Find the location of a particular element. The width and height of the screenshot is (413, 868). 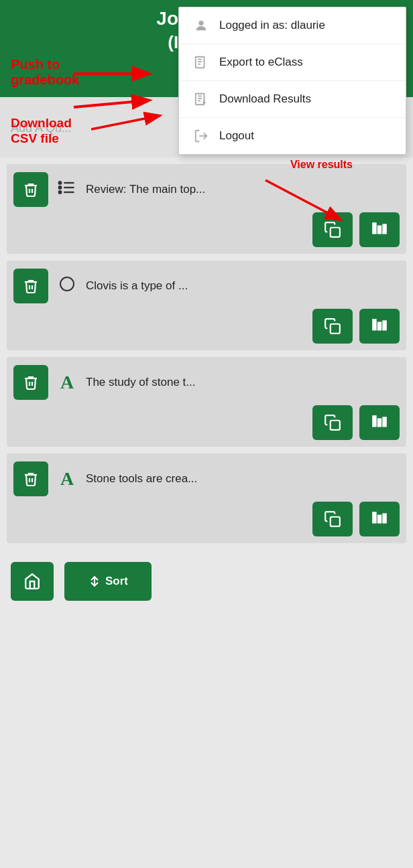

export-label: Export to eClass is located at coordinates (261, 62).